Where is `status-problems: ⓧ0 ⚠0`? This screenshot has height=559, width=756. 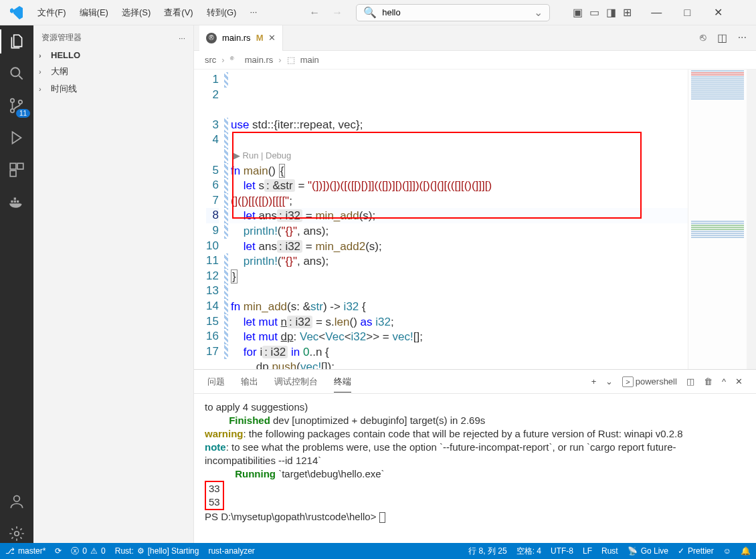
status-problems: ⓧ0 ⚠0 is located at coordinates (88, 551).